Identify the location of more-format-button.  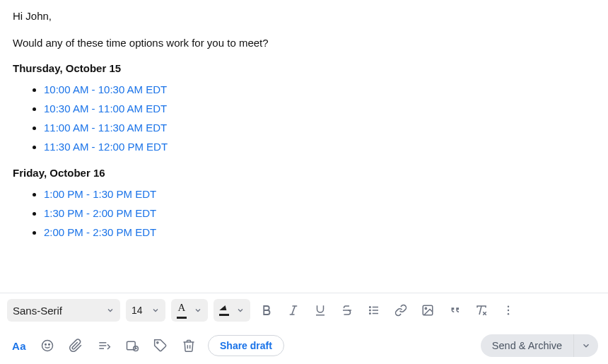
(508, 310).